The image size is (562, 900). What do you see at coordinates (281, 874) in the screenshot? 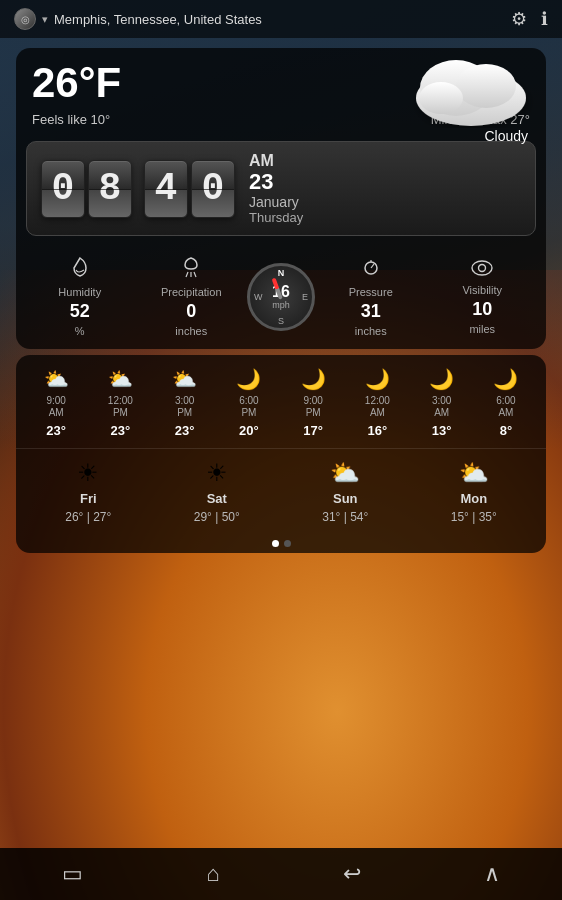
I see `nav-bar: ▭ ⌂ ↩ ∧` at bounding box center [281, 874].